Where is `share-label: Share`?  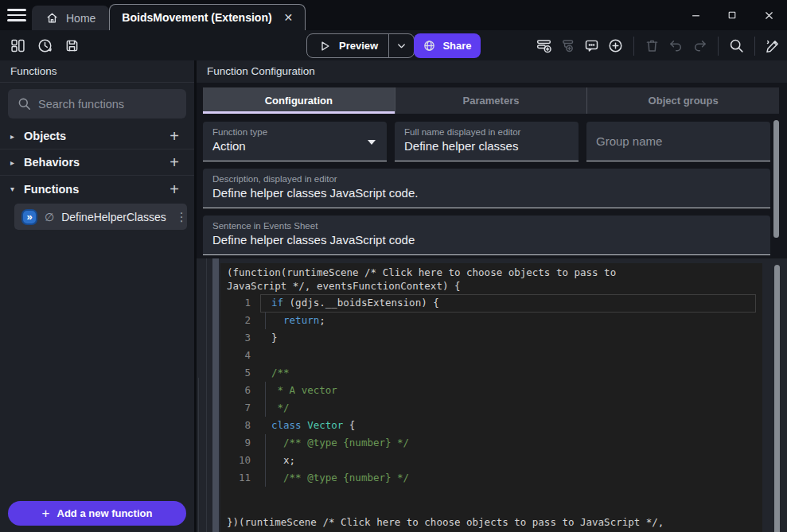 share-label: Share is located at coordinates (457, 46).